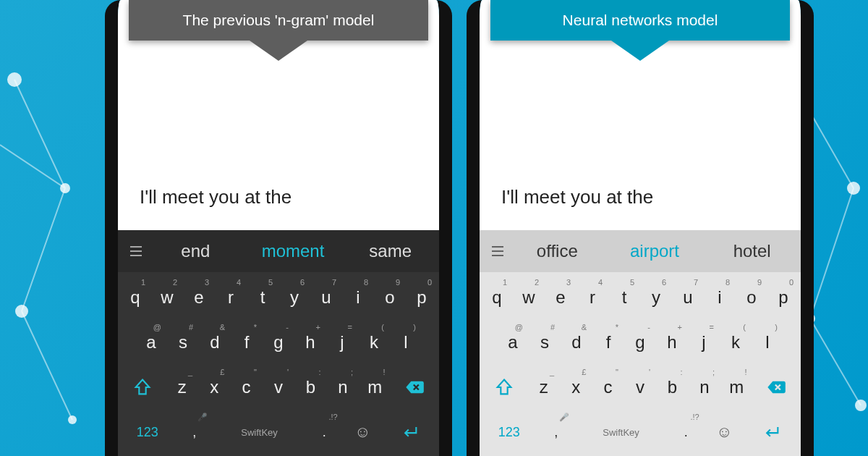  What do you see at coordinates (640, 364) in the screenshot?
I see `keyboard-light: 1q 2w 3e 4r 5t 6y 7u 8i 9o 0p @a #s` at bounding box center [640, 364].